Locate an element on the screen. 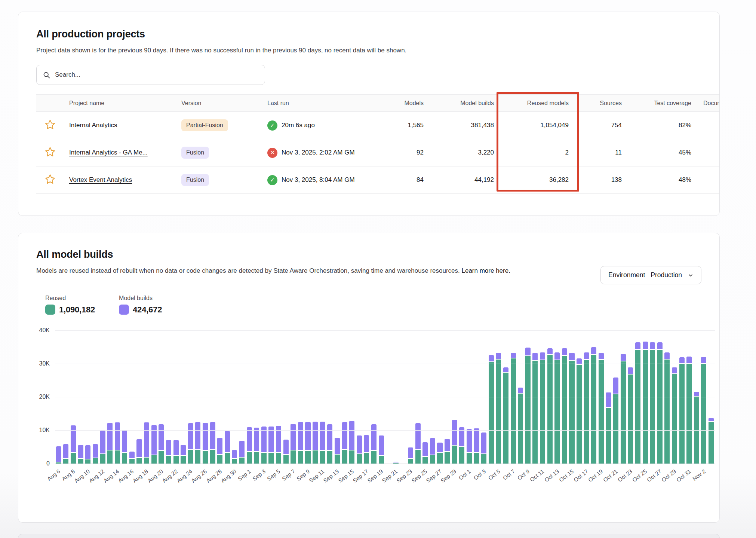 The image size is (756, 538). project-name-link: Vortex Event Analytics is located at coordinates (101, 180).